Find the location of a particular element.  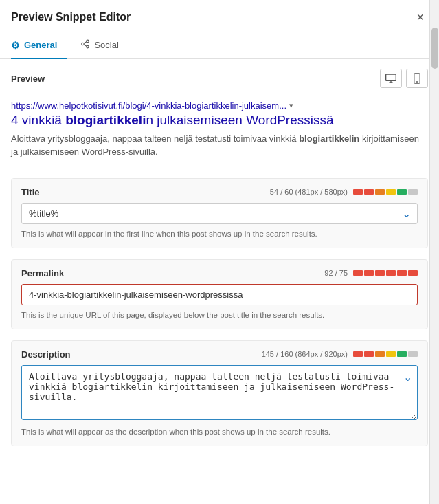

permalink-input is located at coordinates (220, 294).